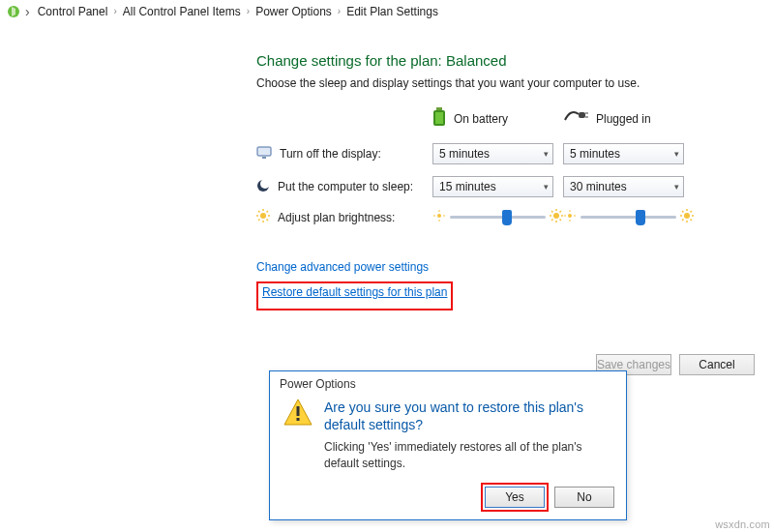 The image size is (774, 532). Describe the element at coordinates (497, 217) in the screenshot. I see `brightness-battery-slider` at that location.